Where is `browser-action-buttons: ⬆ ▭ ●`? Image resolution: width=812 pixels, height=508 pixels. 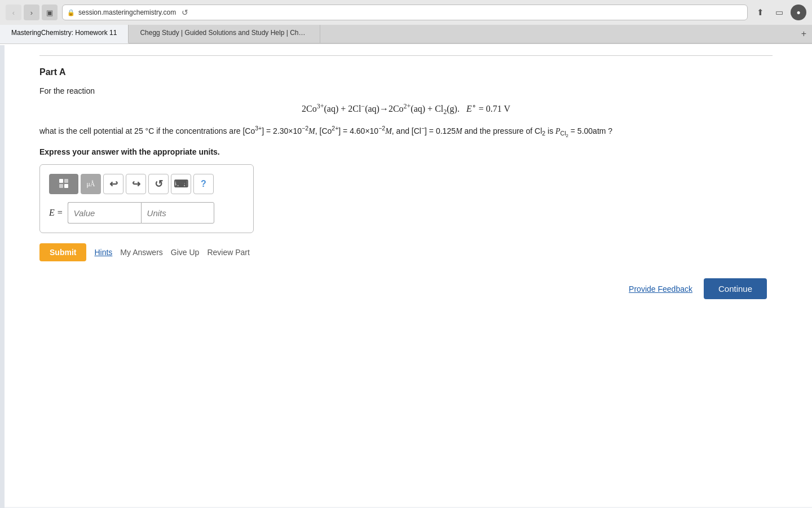
browser-action-buttons: ⬆ ▭ ● is located at coordinates (779, 12).